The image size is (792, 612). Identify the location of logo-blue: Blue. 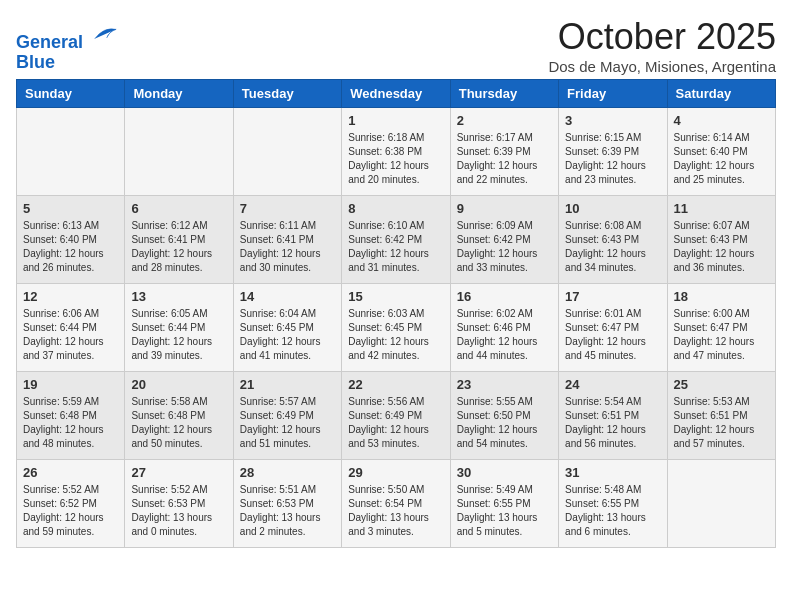
(67, 63).